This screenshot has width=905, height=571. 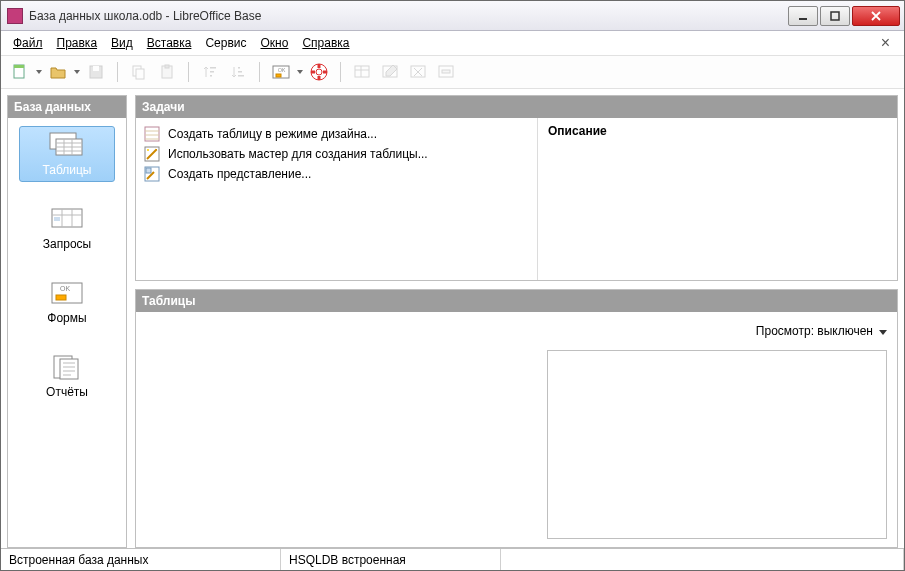 I want to click on forms-icon: OK, so click(x=67, y=293).